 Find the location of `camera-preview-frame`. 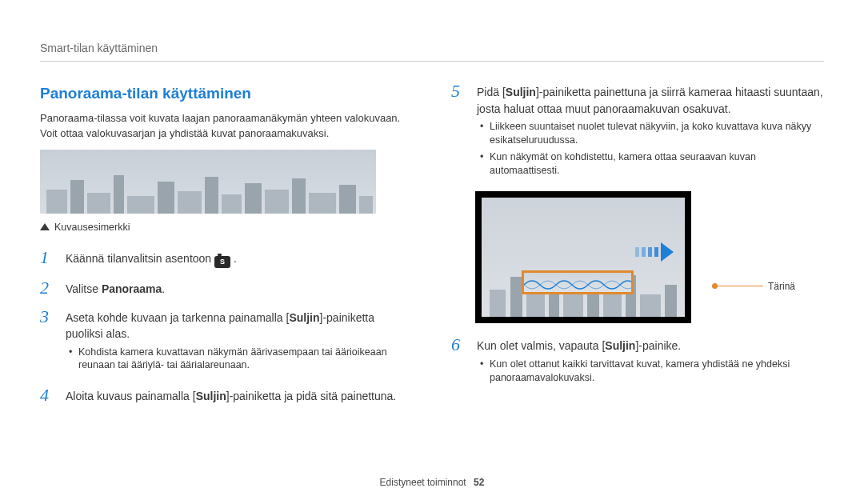

camera-preview-frame is located at coordinates (583, 258).